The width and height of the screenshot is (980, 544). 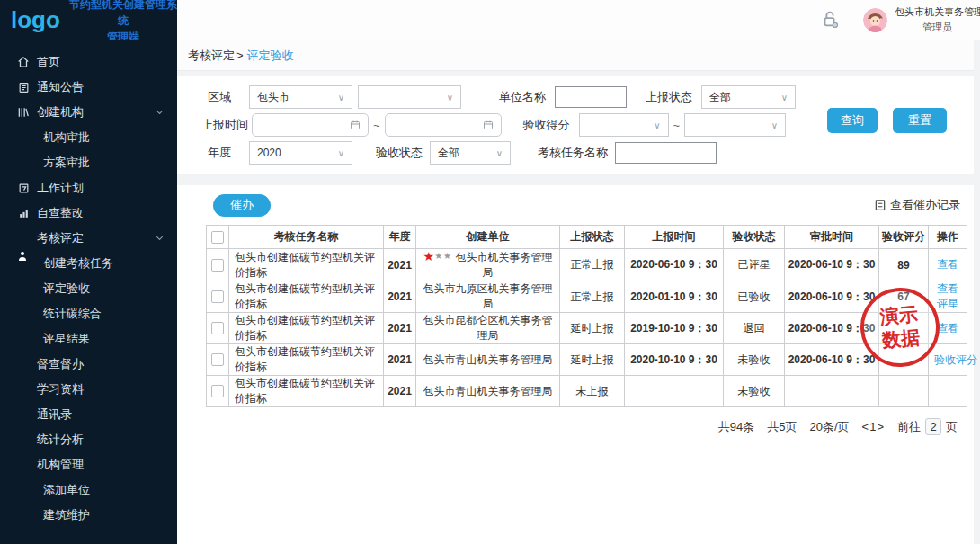 I want to click on pagination: 共94条 共5页 20条/页 <1> 前往2页, so click(x=575, y=421).